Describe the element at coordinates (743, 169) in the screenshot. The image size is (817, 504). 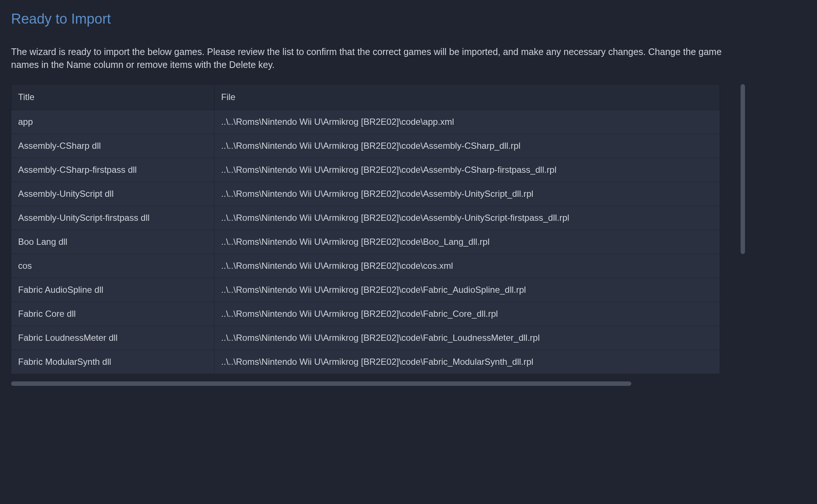
I see `vertical-scrollbar` at that location.